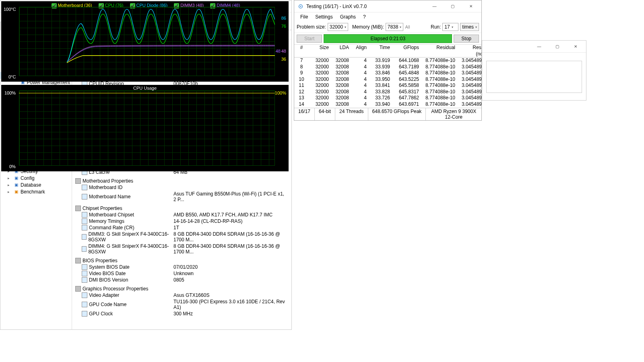 This screenshot has height=362, width=644. I want to click on memory-select: 7838, so click(394, 27).